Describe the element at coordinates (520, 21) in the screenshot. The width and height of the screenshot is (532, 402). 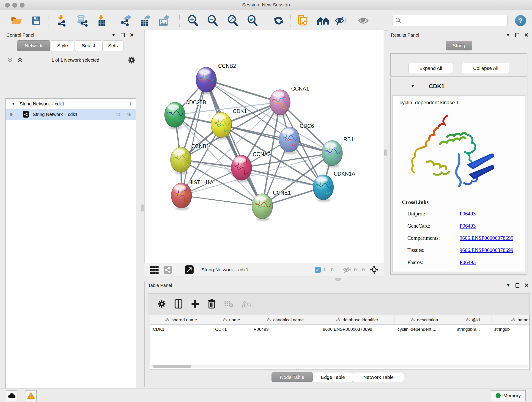
I see `help-button: ?` at that location.